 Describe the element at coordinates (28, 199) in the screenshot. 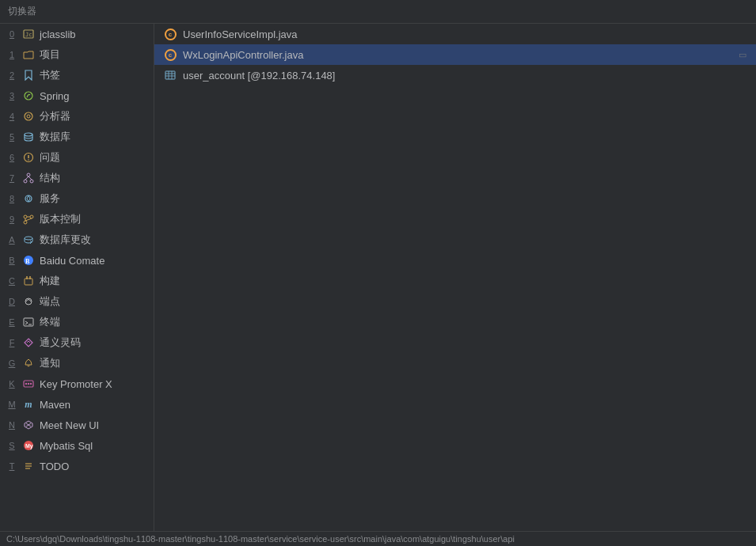

I see `service-icon` at that location.